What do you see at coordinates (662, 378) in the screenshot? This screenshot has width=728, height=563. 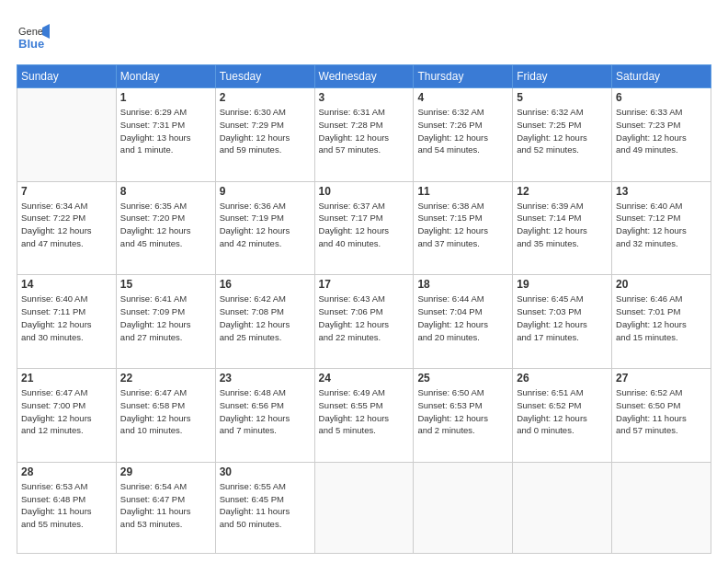 I see `day-number: 27` at bounding box center [662, 378].